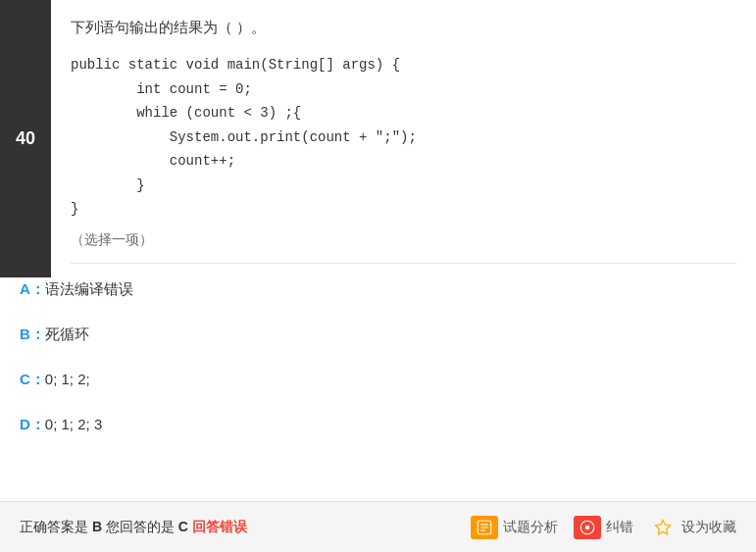 This screenshot has height=552, width=756. Describe the element at coordinates (54, 527) in the screenshot. I see `answer-prefix-text: 正确答案是` at that location.